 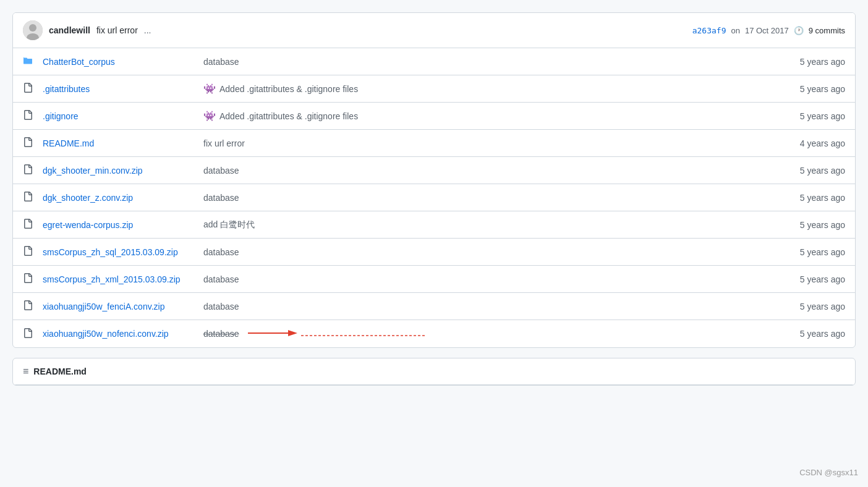 What do you see at coordinates (799, 31) in the screenshot?
I see `history-icon: 🕐` at bounding box center [799, 31].